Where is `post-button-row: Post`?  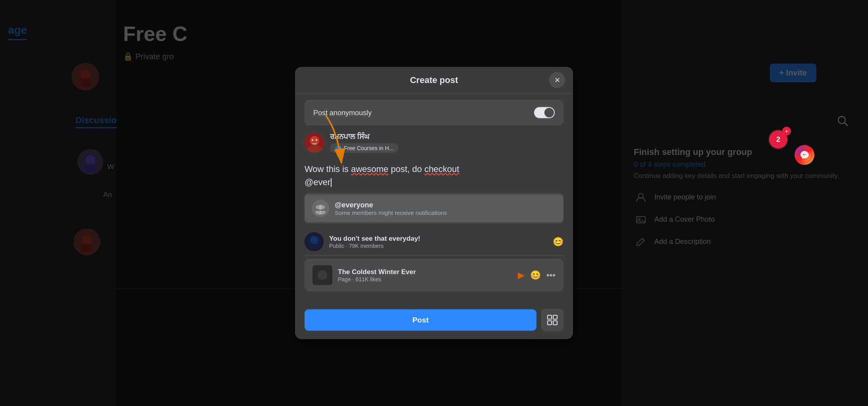 post-button-row: Post is located at coordinates (434, 322).